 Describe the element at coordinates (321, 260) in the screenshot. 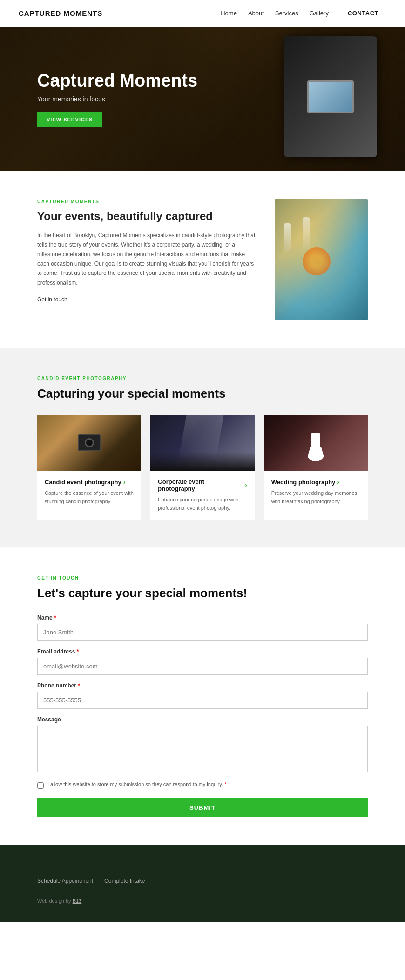

I see `about-right` at that location.